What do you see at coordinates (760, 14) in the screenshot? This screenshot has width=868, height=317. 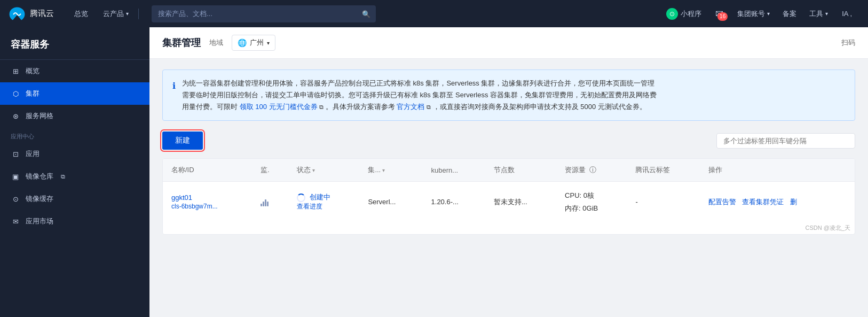 I see `top-nav-right: ⊙ 小程序 ✉ 16 集团账号 ▾ 备案 工具 ▾ IA ,` at bounding box center [760, 14].